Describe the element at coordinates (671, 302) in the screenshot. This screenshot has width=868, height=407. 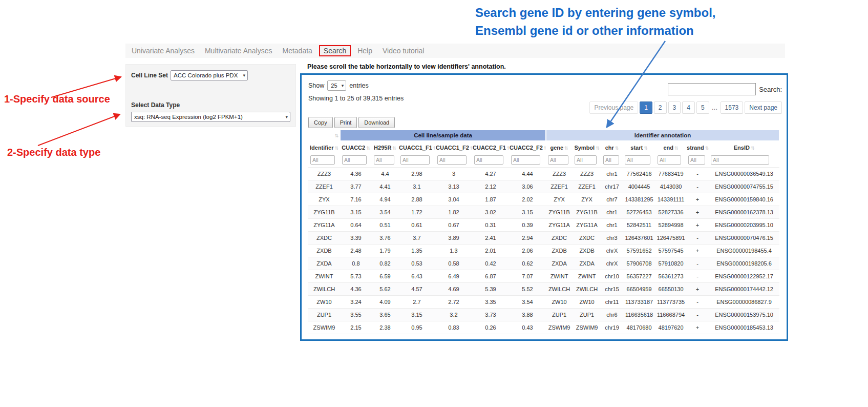
I see `table-cell: 113773735` at that location.